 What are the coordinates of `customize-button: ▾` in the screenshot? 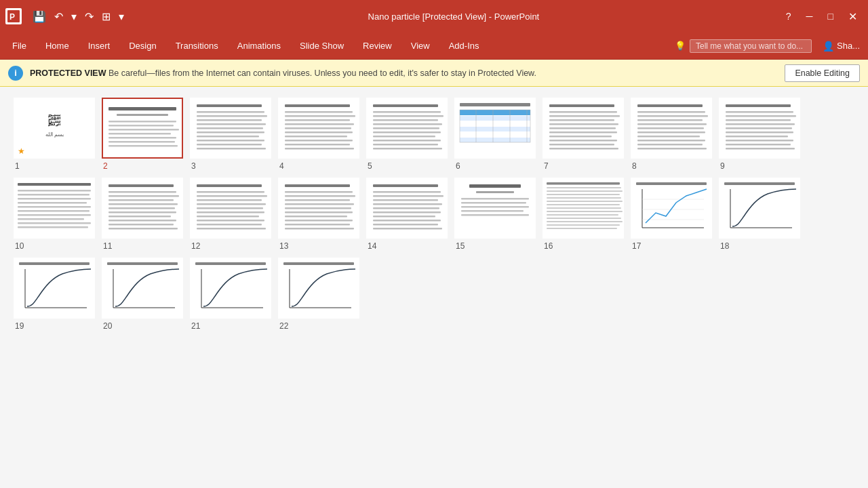 It's located at (121, 16).